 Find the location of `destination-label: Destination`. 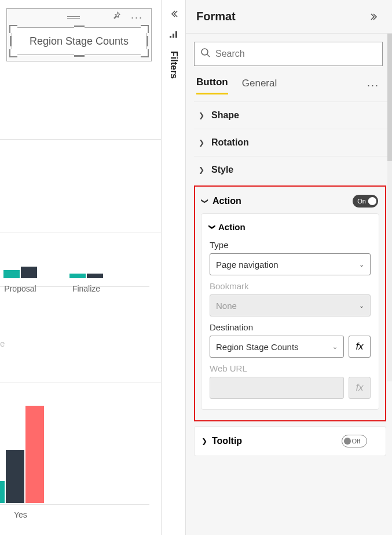

destination-label: Destination is located at coordinates (290, 327).